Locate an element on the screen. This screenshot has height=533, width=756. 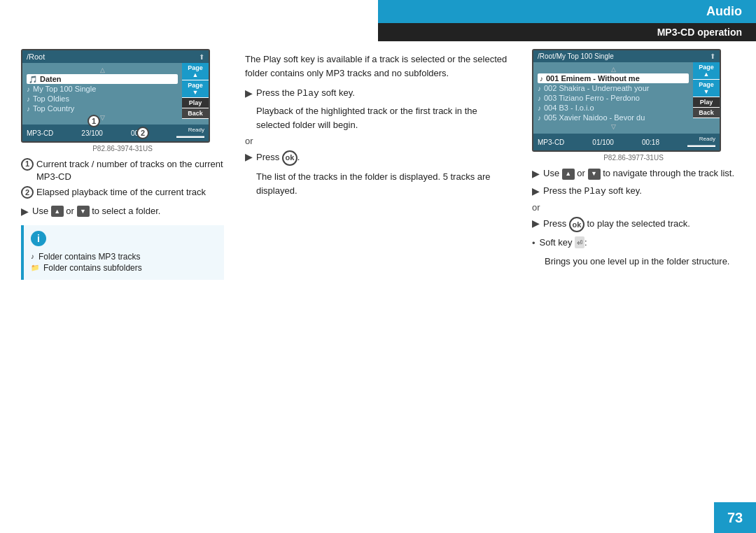
right-device-screen: /Root/My Top 100 Single ⬆ Page ▲ Page ▼ … is located at coordinates (626, 101).